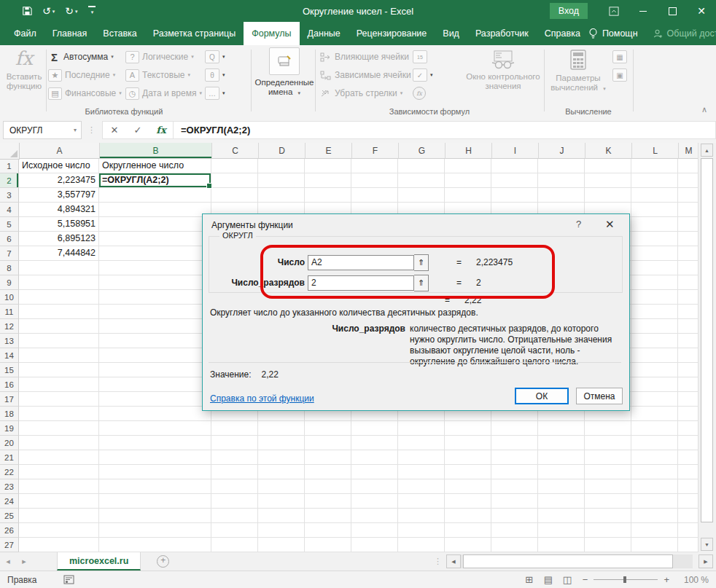 Image resolution: width=716 pixels, height=588 pixels. Describe the element at coordinates (515, 151) in the screenshot. I see `column-header-I: I` at that location.